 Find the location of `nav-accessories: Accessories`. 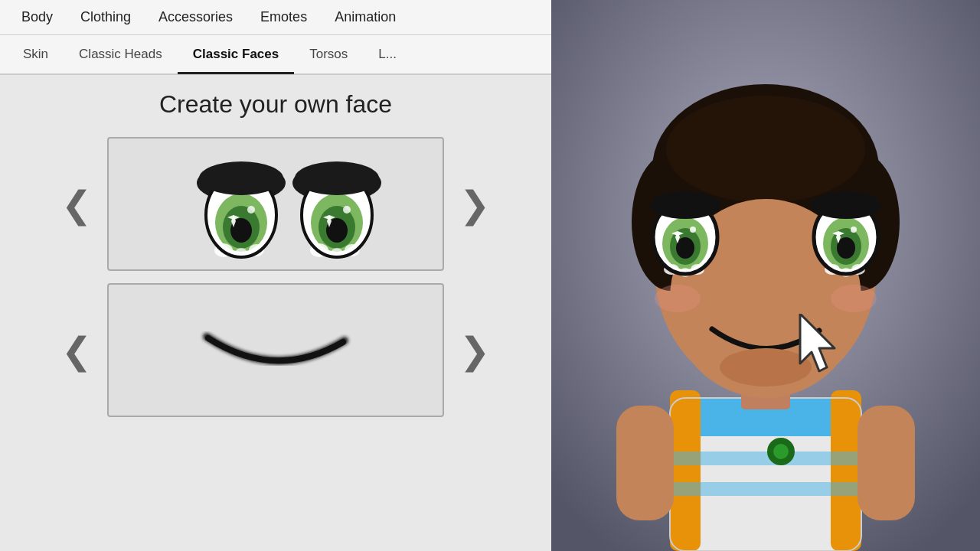

nav-accessories: Accessories is located at coordinates (196, 17).